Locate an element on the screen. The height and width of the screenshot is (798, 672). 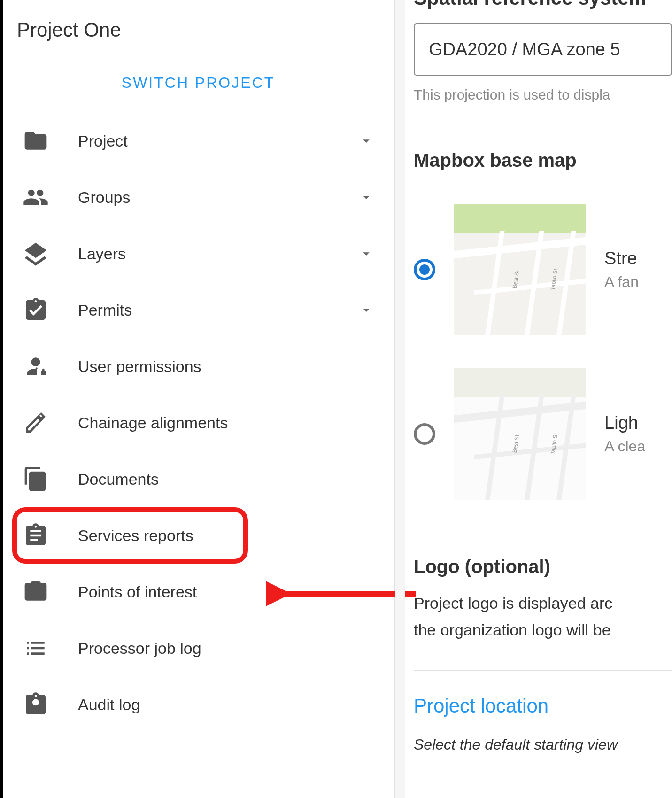
sidebar-item-services-reports: Services reports is located at coordinates (130, 535).